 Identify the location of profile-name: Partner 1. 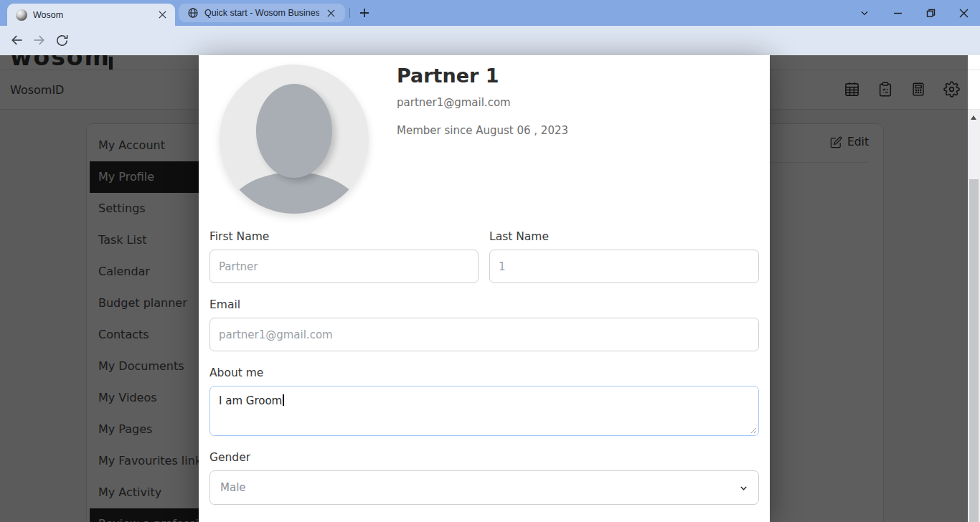
(448, 76).